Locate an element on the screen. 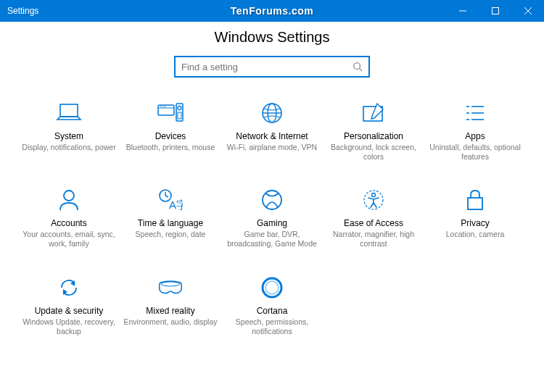 Image resolution: width=544 pixels, height=392 pixels. headset-icon is located at coordinates (170, 288).